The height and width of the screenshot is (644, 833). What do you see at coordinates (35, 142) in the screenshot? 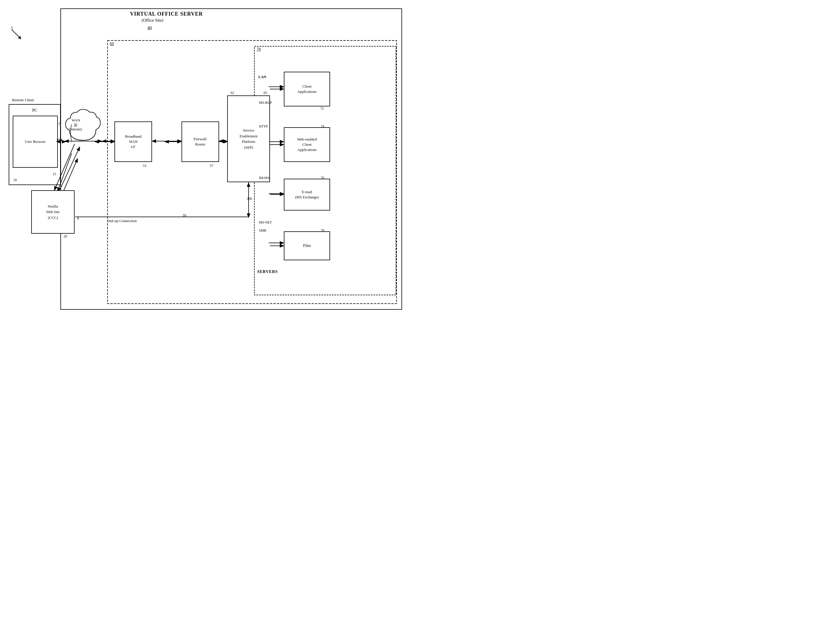
I see `user-browser-box: User Browser` at bounding box center [35, 142].